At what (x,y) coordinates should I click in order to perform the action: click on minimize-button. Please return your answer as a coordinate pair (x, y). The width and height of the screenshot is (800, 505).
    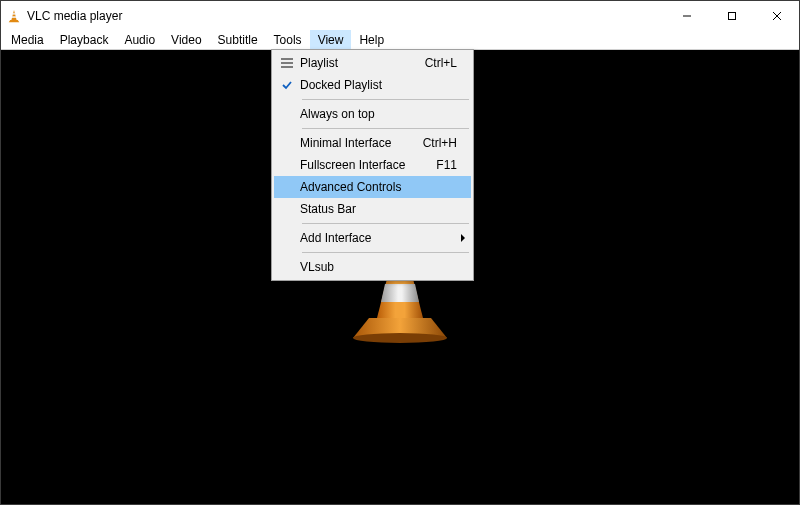
    Looking at the image, I should click on (686, 16).